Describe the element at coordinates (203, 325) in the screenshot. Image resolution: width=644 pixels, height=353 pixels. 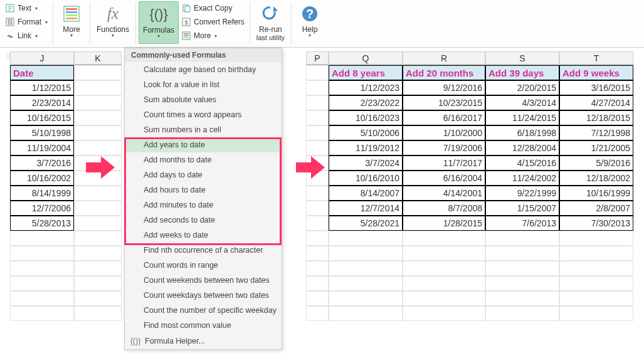
I see `dropdown-item-find-most-common-value: Find most common value` at that location.